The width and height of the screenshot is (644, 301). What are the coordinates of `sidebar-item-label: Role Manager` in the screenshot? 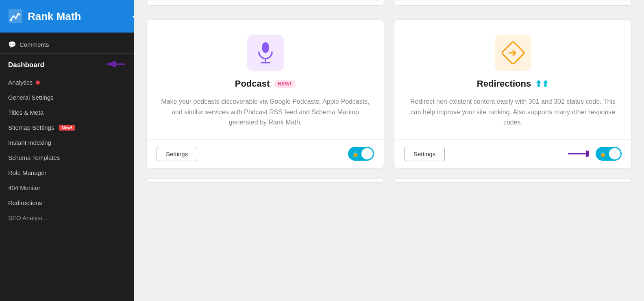 It's located at (27, 172).